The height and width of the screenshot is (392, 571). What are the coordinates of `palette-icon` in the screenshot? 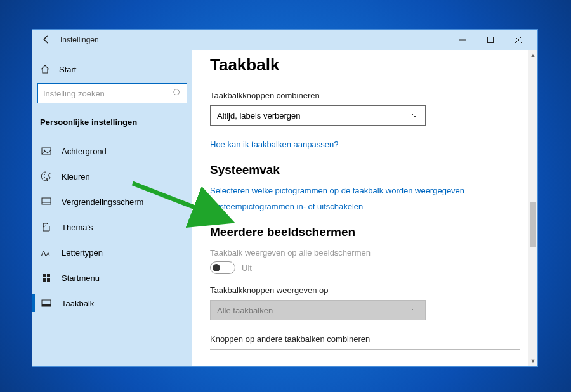 It's located at (46, 176).